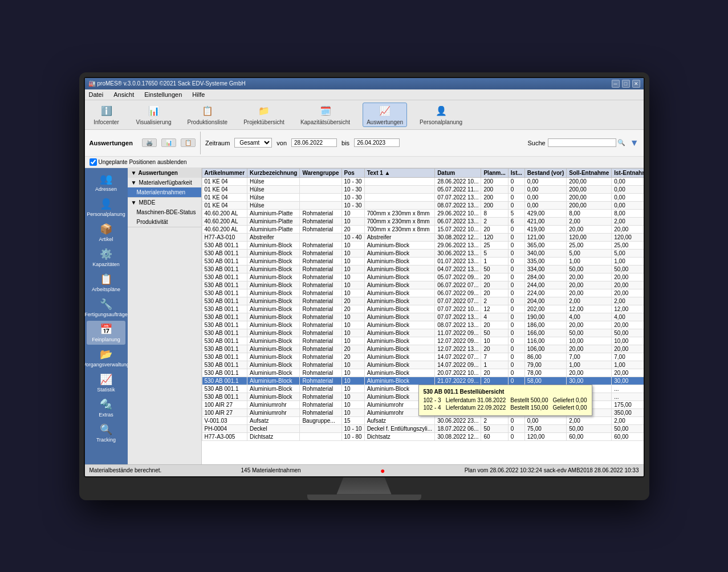 The width and height of the screenshot is (728, 572). What do you see at coordinates (274, 173) in the screenshot?
I see `col-kurzbezeichnung: Kurzbezeichnung` at bounding box center [274, 173].